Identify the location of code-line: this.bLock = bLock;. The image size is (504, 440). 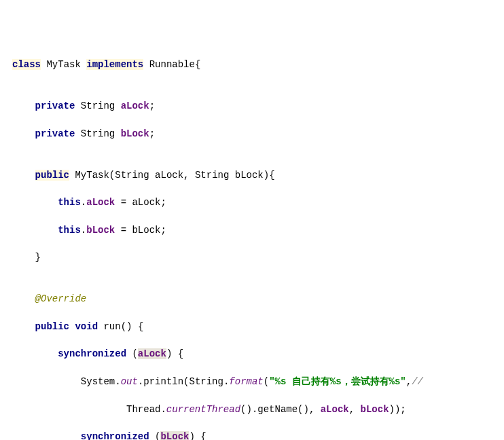
(258, 230).